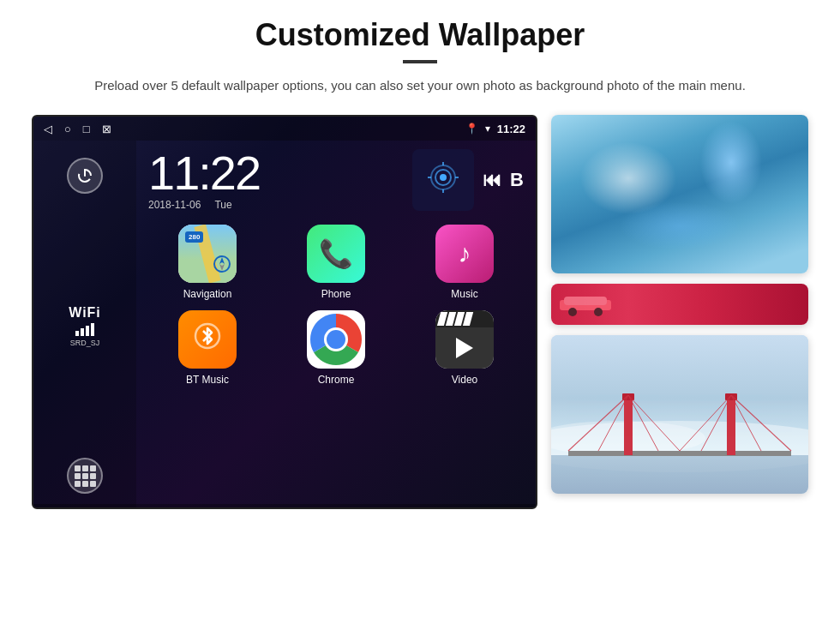 This screenshot has height=642, width=840. Describe the element at coordinates (207, 339) in the screenshot. I see `bt-icon-bg` at that location.